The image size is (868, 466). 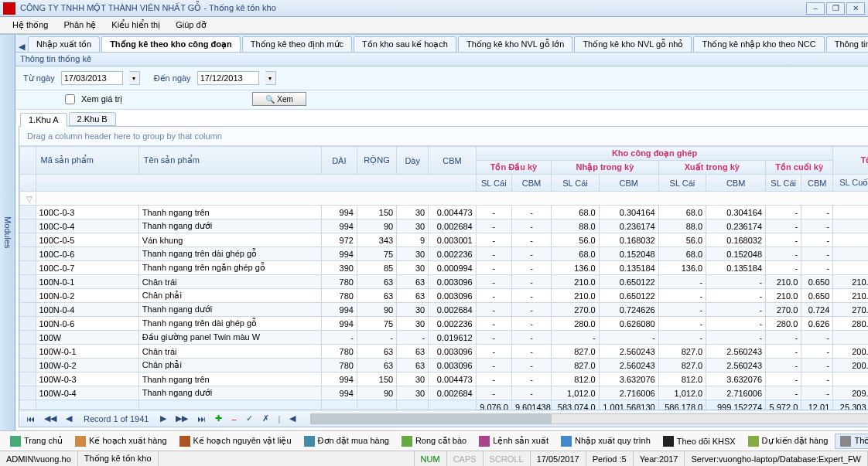 What do you see at coordinates (136, 26) in the screenshot?
I see `menu-Kiểu hiển thị: Kiểu hiển thị` at bounding box center [136, 26].